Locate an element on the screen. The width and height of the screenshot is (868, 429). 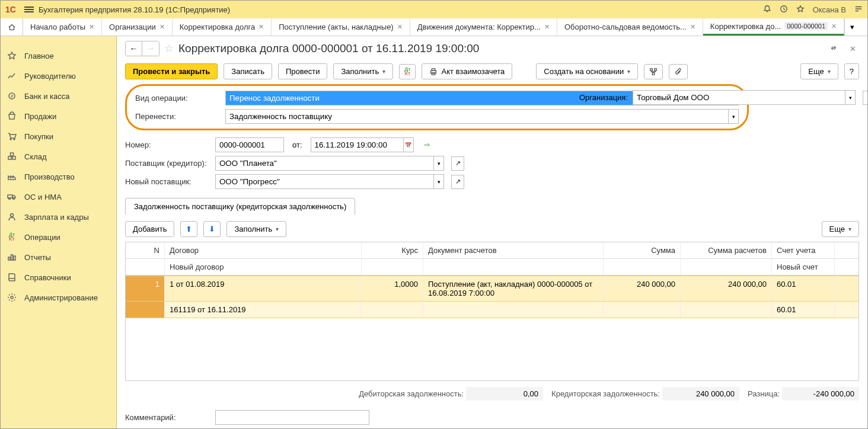
star-icon is located at coordinates (800, 9).